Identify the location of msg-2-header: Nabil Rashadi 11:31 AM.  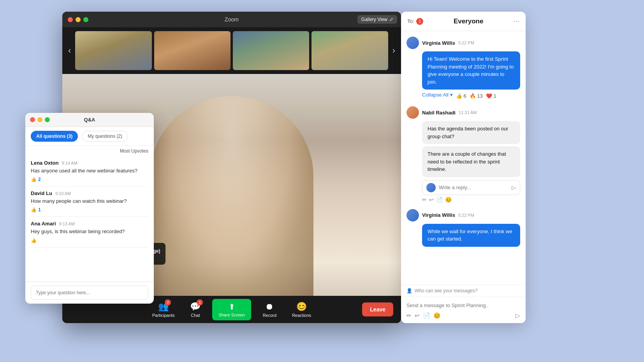
(463, 112).